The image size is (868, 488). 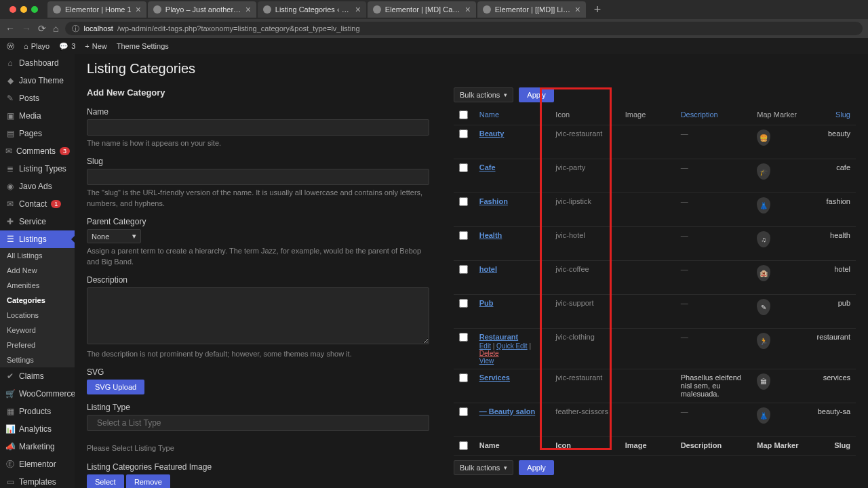 I want to click on menu-icon: 🛒, so click(x=10, y=394).